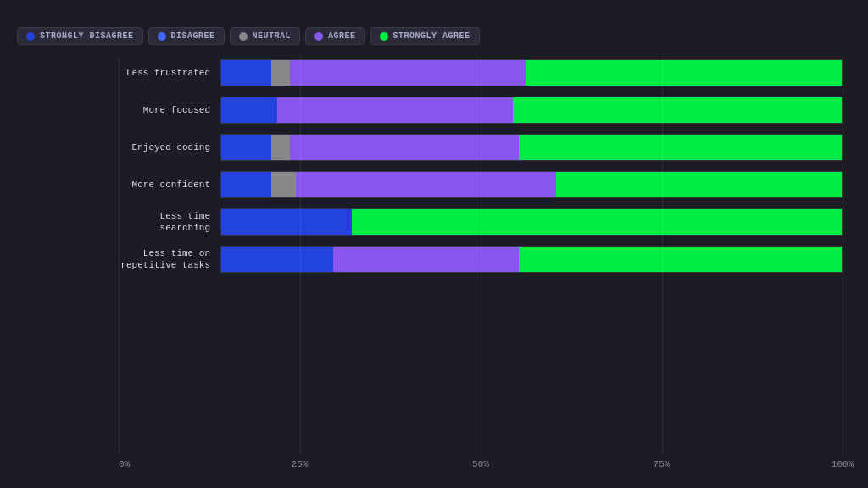 This screenshot has width=868, height=488. What do you see at coordinates (843, 256) in the screenshot?
I see `grid-line` at bounding box center [843, 256].